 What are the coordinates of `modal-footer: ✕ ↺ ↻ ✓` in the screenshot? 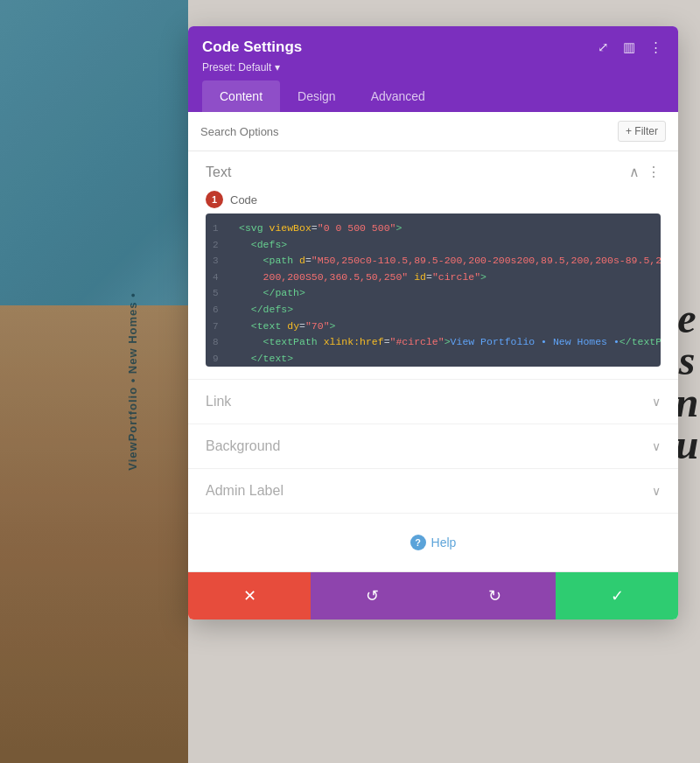 It's located at (433, 595).